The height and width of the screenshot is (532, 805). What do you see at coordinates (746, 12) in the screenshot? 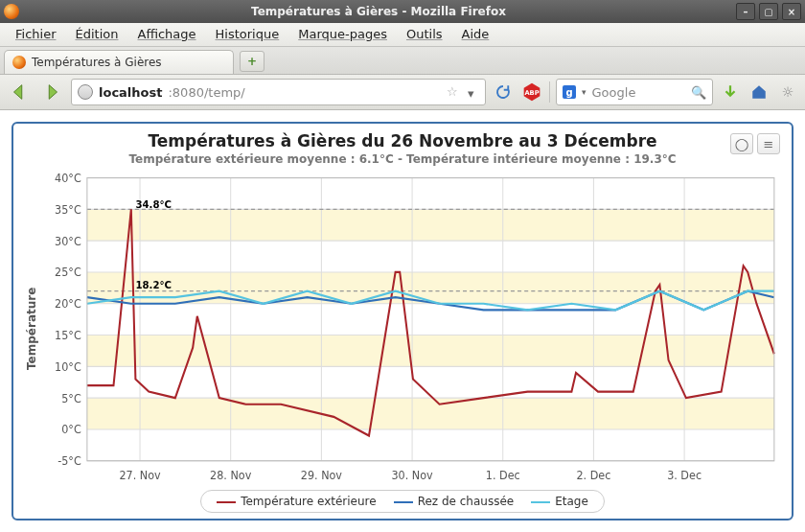
I see `minimize-button: –` at bounding box center [746, 12].